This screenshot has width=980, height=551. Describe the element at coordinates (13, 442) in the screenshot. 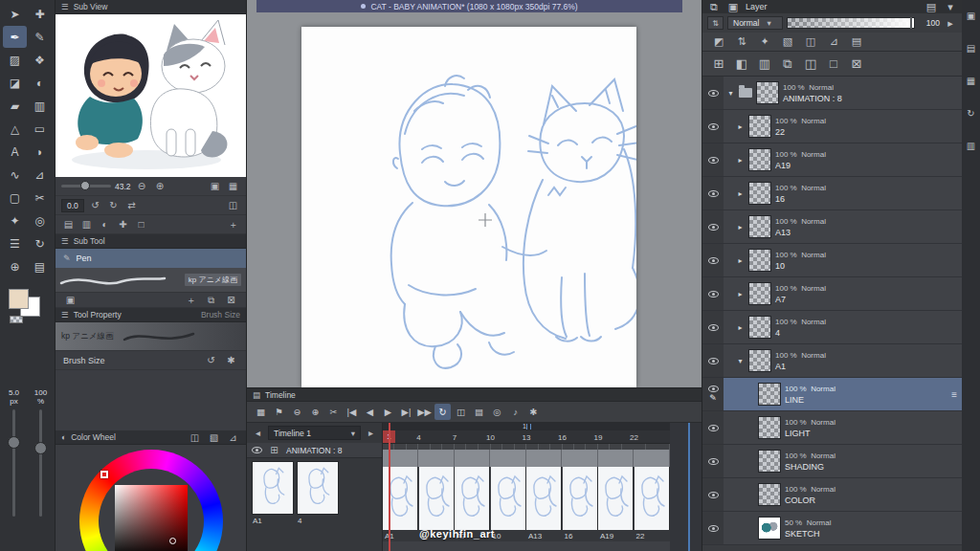

I see `brush-size-knob` at that location.